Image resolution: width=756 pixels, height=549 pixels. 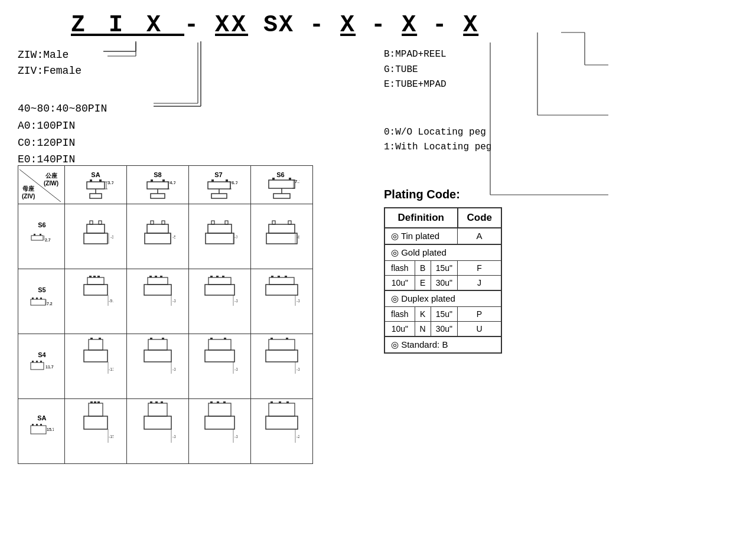 What do you see at coordinates (443, 329) in the screenshot?
I see `plating-row-duplex-2: 10u" N 30u" U` at bounding box center [443, 329].